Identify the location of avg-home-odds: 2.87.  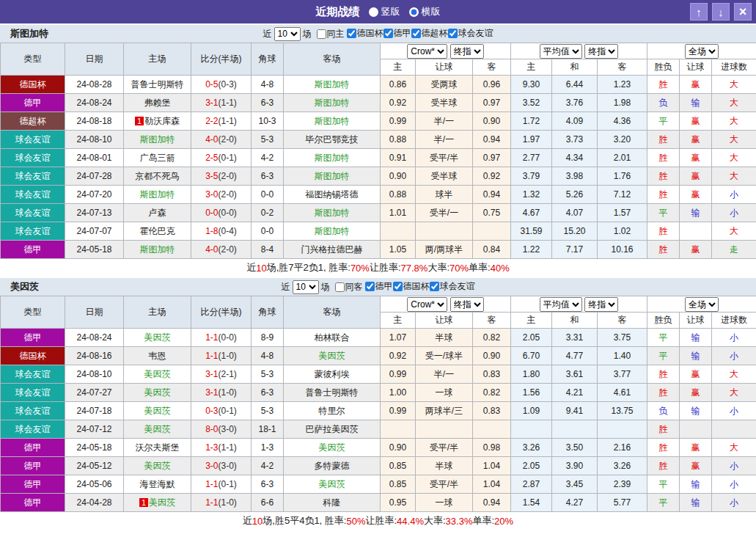
(532, 484).